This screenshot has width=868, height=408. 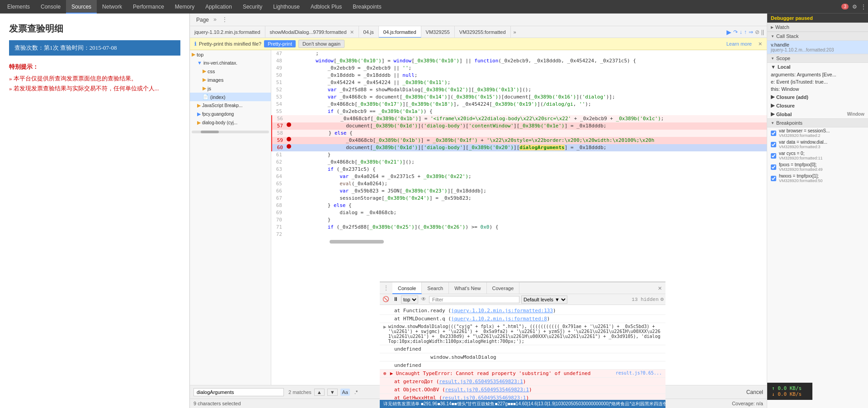 I want to click on console-link-0: jquery-1.10.2.min.js:formatted:133, so click(x=502, y=311).